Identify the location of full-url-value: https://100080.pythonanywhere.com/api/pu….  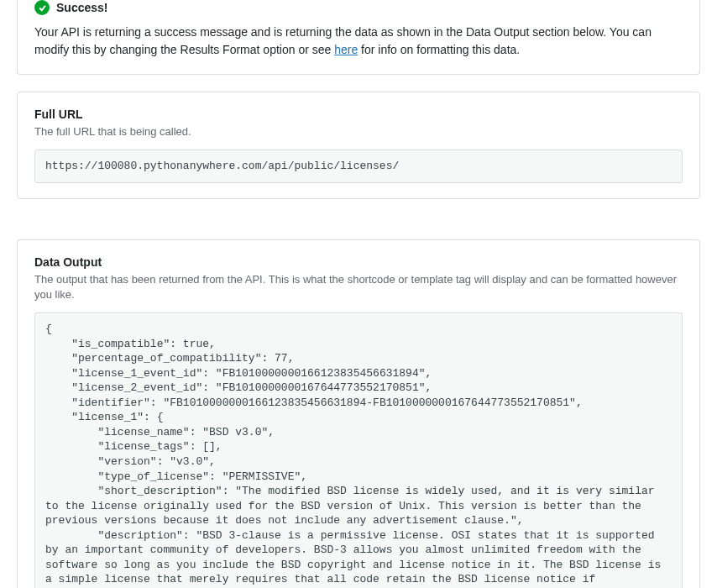
(358, 166).